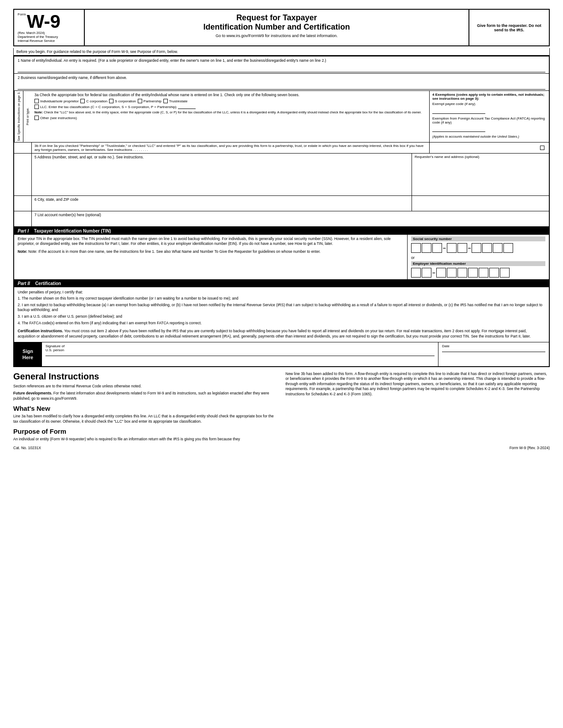 This screenshot has width=563, height=728. Describe the element at coordinates (37, 101) in the screenshot. I see `cb-individual` at that location.